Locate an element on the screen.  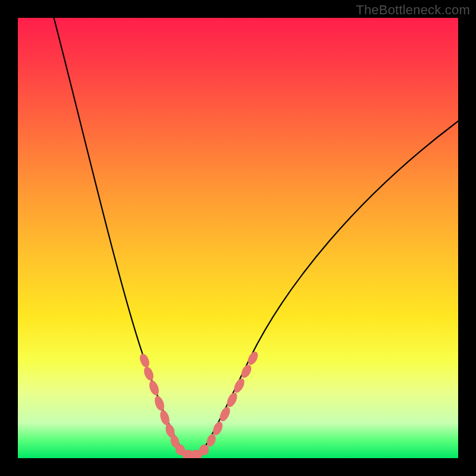
watermark-text: TheBottleneck.com is located at coordinates (413, 10).